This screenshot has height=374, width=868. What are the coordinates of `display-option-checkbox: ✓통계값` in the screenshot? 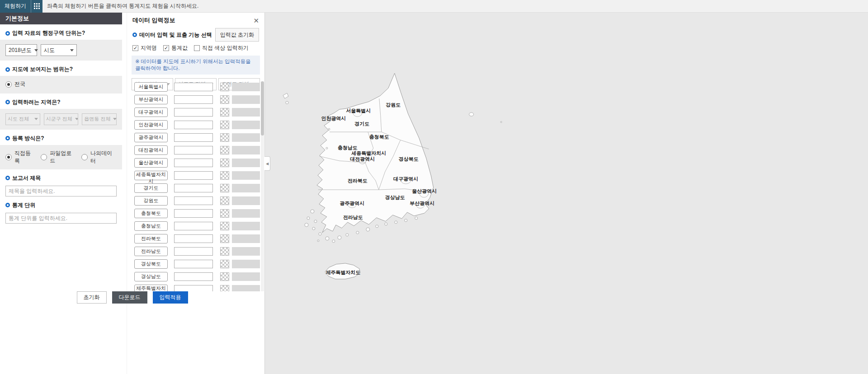 It's located at (175, 48).